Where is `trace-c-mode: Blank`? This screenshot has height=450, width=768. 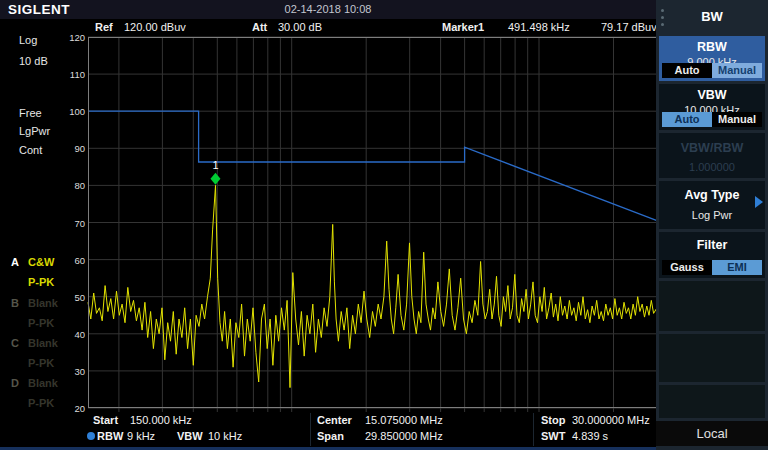
trace-c-mode: Blank is located at coordinates (43, 343).